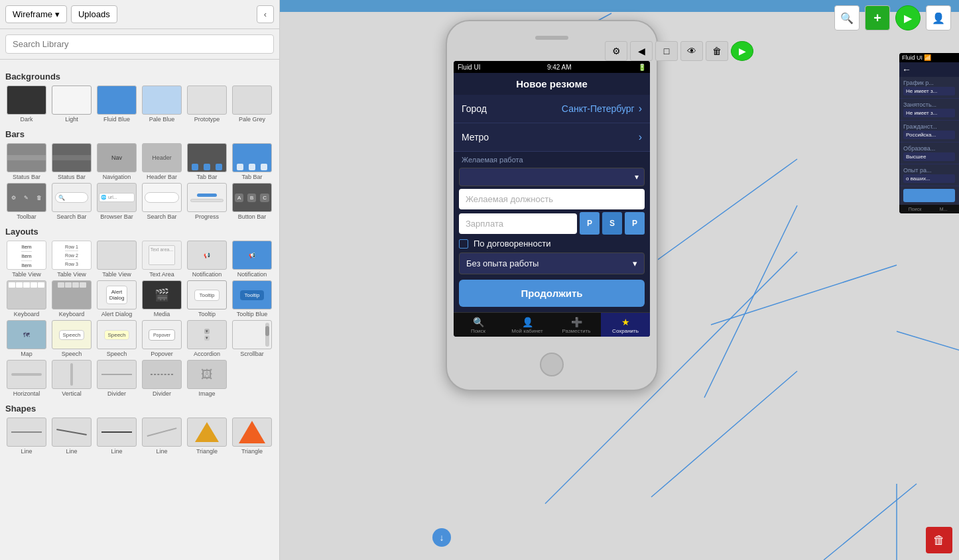  I want to click on list-item: Pale Grey, so click(252, 104).